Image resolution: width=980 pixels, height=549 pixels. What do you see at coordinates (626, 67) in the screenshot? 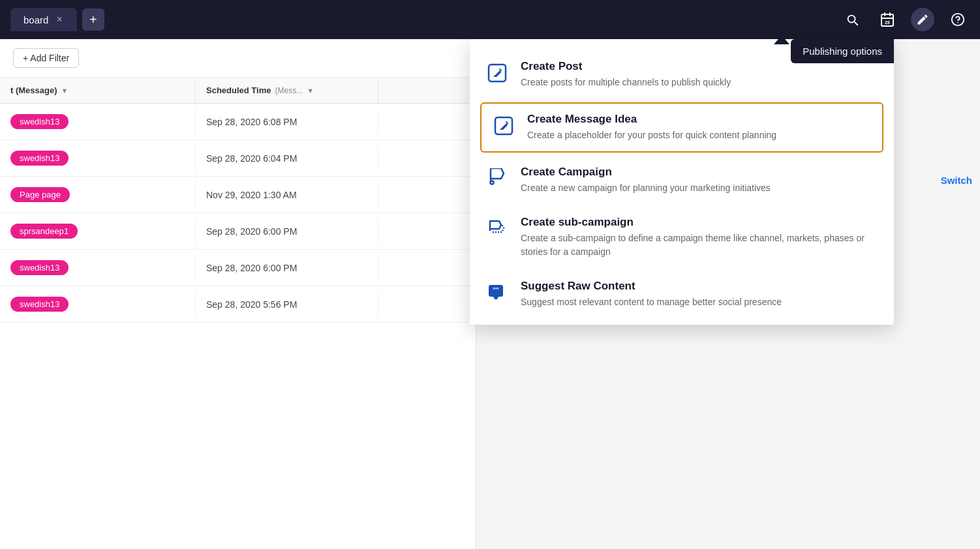
I see `menu-item-title-create-post: Create Post` at bounding box center [626, 67].